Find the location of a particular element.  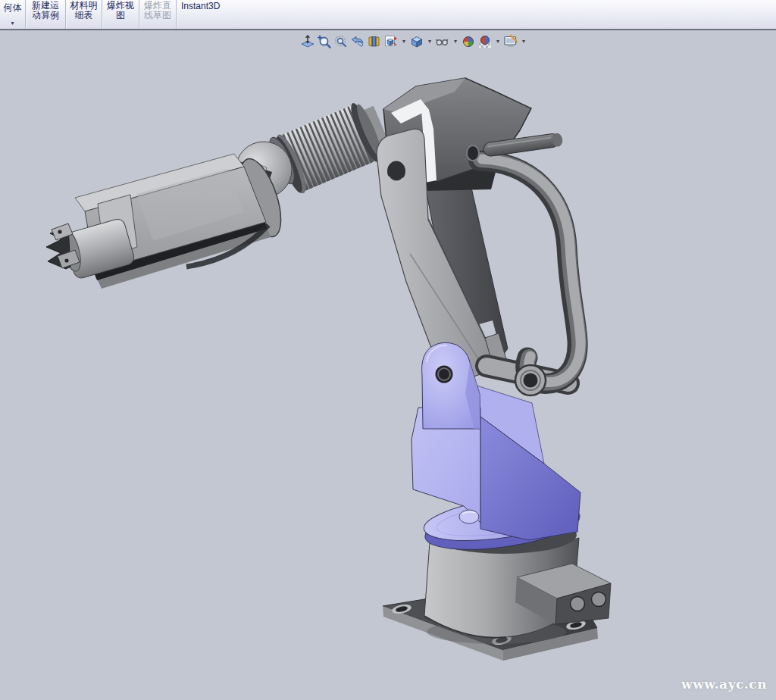

previous-view-icon is located at coordinates (358, 42).